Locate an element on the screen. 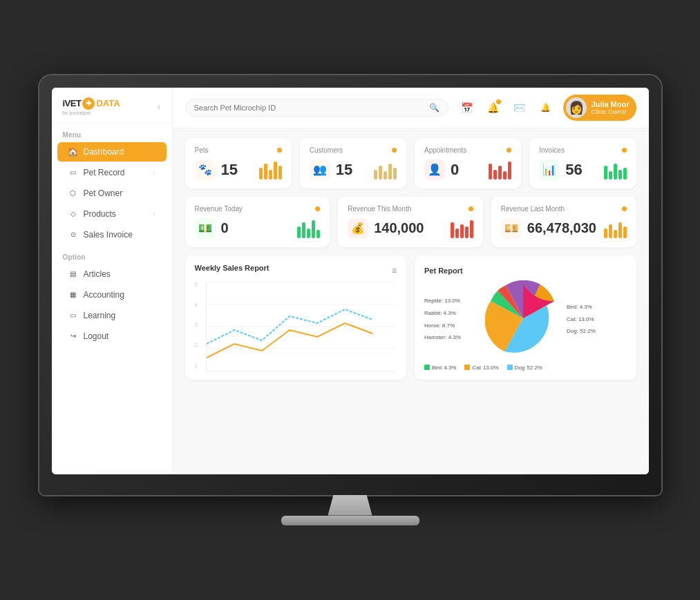 This screenshot has height=600, width=700. sidebar-label-logout: Logout is located at coordinates (97, 336).